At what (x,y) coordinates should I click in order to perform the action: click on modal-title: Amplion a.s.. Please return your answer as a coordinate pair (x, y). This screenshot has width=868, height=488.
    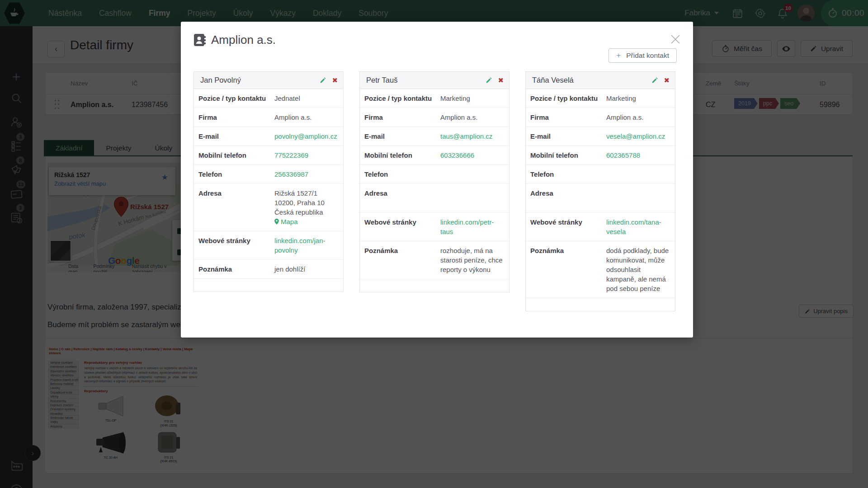
    Looking at the image, I should click on (243, 40).